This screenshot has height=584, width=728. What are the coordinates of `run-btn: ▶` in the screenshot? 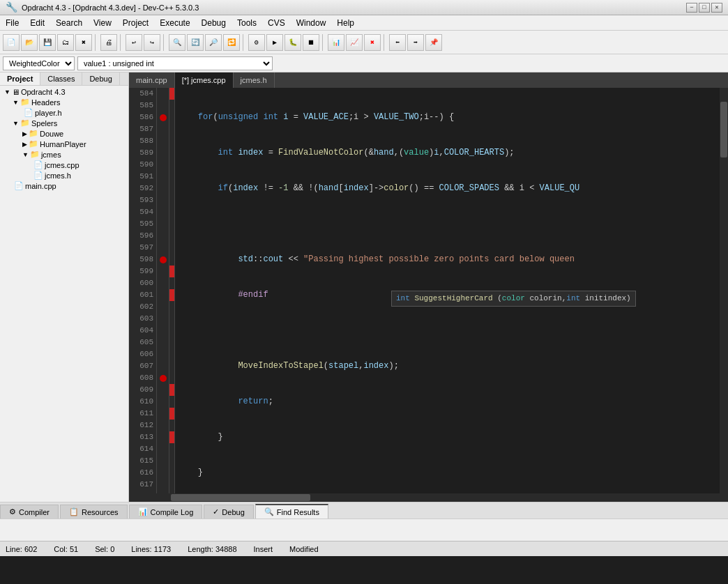 It's located at (275, 43).